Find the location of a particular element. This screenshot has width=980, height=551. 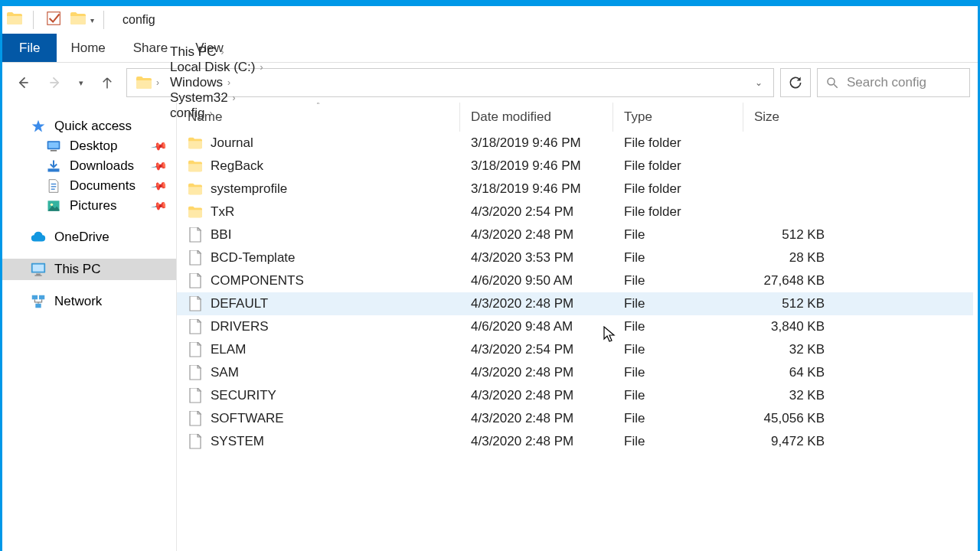

file-name: SOFTWARE is located at coordinates (247, 419).